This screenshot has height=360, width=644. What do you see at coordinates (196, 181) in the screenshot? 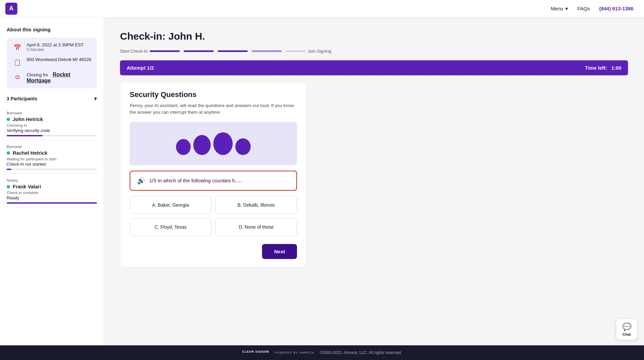
I see `question-text: 1/5 In which of the following counties h…` at bounding box center [196, 181].